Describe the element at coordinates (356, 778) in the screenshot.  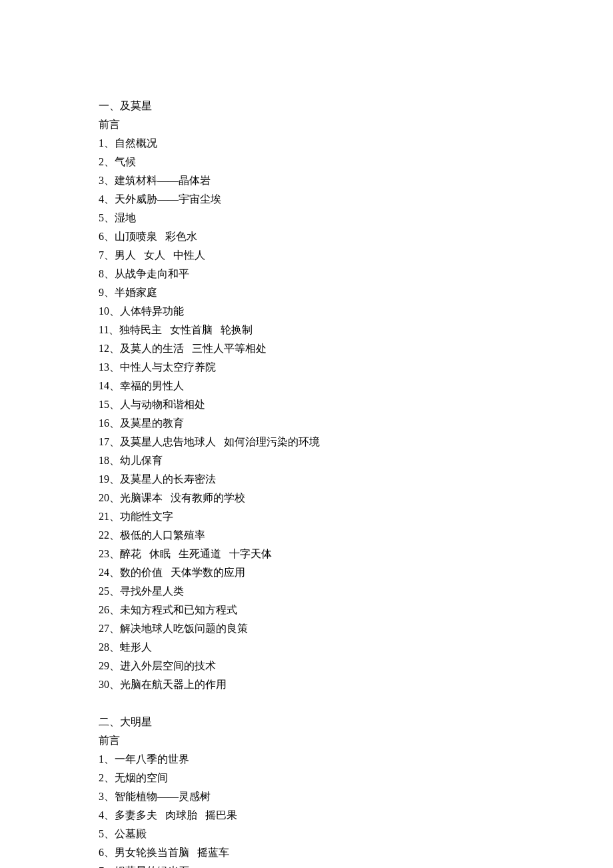
I see `list-item: 2、无烟的空间` at that location.